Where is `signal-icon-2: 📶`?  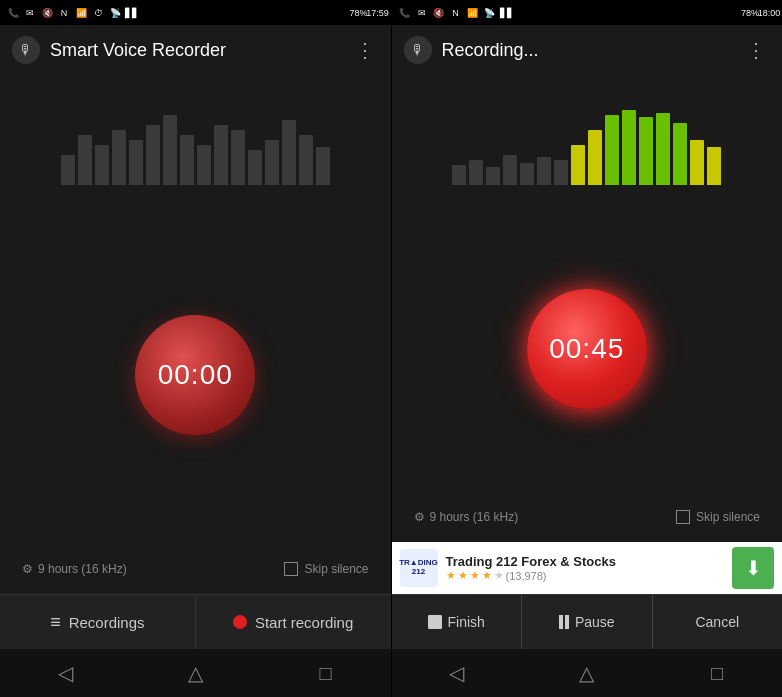 signal-icon-2: 📶 is located at coordinates (473, 13).